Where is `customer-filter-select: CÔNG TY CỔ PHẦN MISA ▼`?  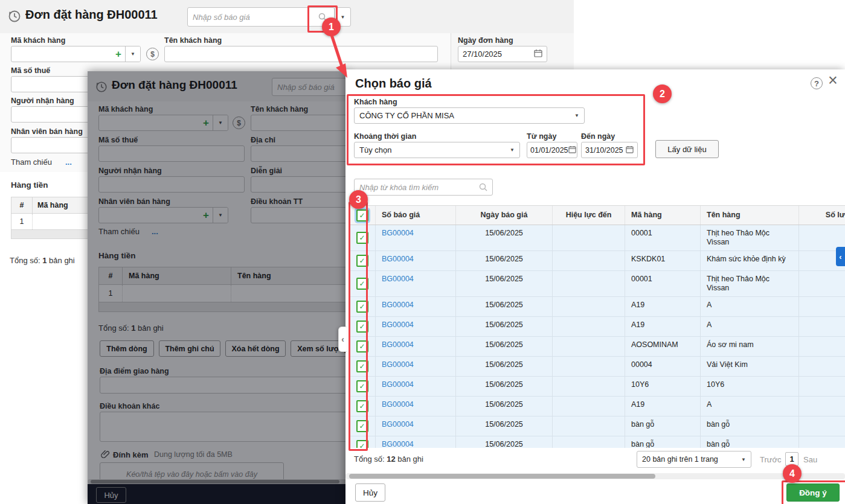
customer-filter-select: CÔNG TY CỔ PHẦN MISA ▼ is located at coordinates (469, 116).